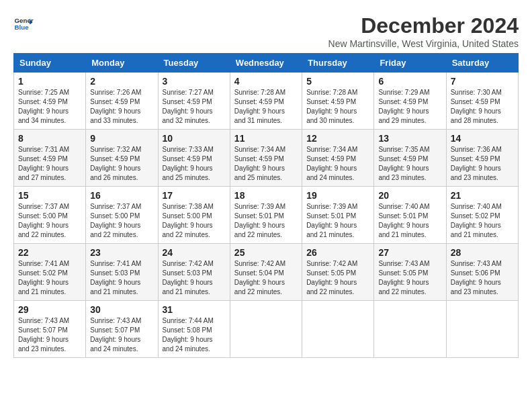  What do you see at coordinates (410, 158) in the screenshot?
I see `calendar-cell: 13 Sunrise: 7:35 AM Sunset: 4:59 PM Dayl…` at bounding box center [410, 158].